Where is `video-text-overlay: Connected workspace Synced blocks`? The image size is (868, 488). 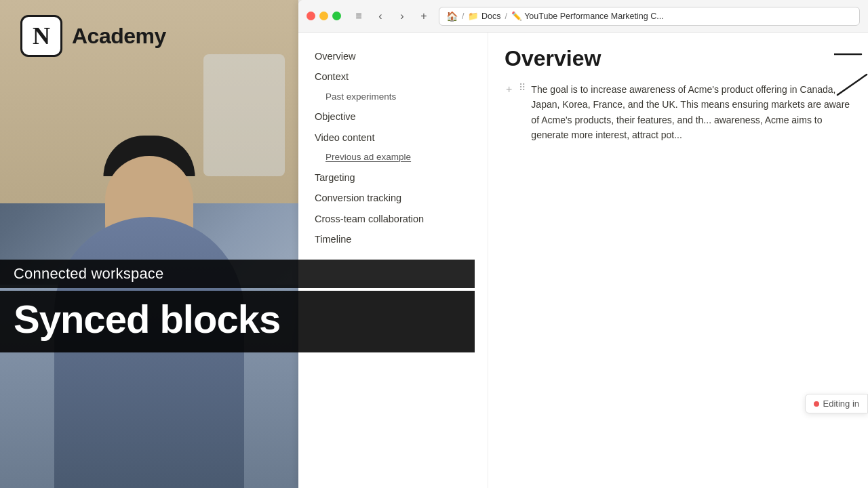 video-text-overlay: Connected workspace Synced blocks is located at coordinates (237, 306).